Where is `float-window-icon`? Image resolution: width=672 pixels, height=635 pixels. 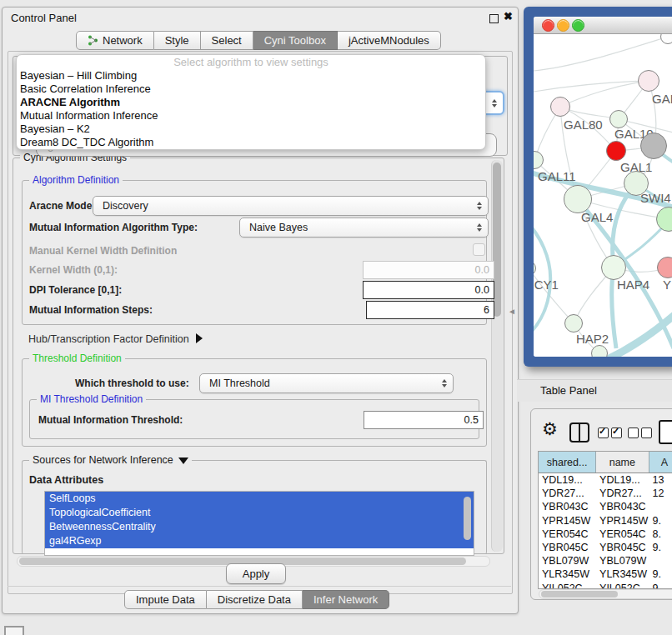
float-window-icon is located at coordinates (494, 18).